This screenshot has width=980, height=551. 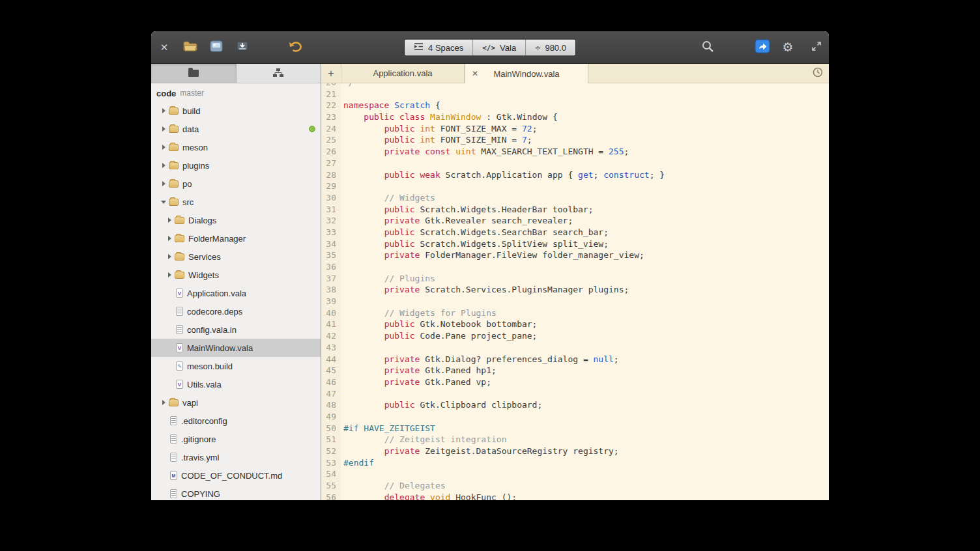 I want to click on tab-label: Application.vala, so click(x=403, y=73).